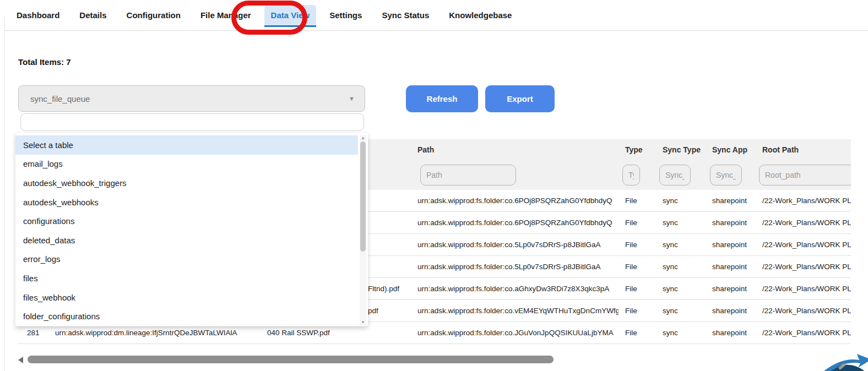 This screenshot has width=868, height=371. Describe the element at coordinates (187, 279) in the screenshot. I see `option-files: files` at that location.